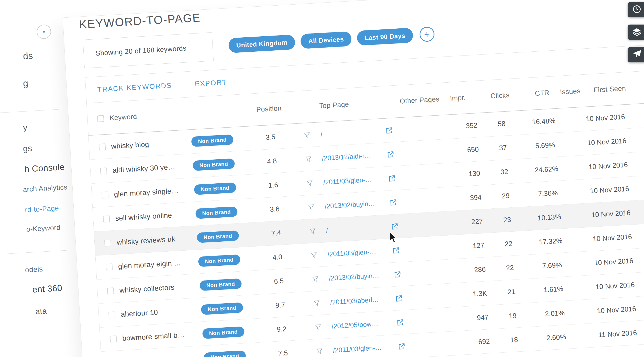  What do you see at coordinates (334, 105) in the screenshot?
I see `header-top-page: Top Page` at bounding box center [334, 105].